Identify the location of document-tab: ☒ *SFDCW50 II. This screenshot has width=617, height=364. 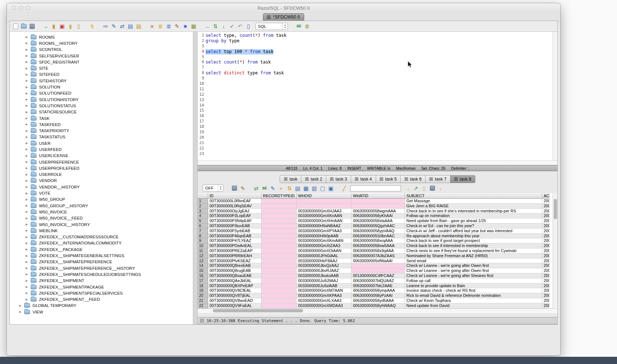
(284, 17).